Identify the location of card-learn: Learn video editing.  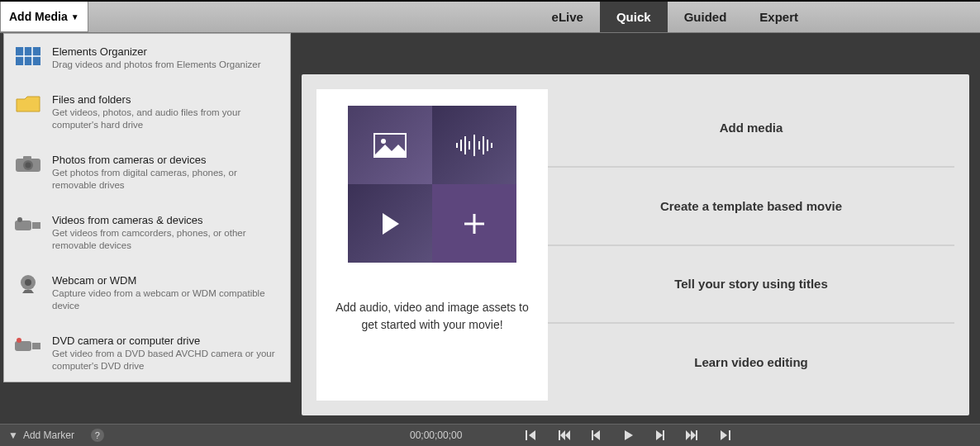
(751, 362).